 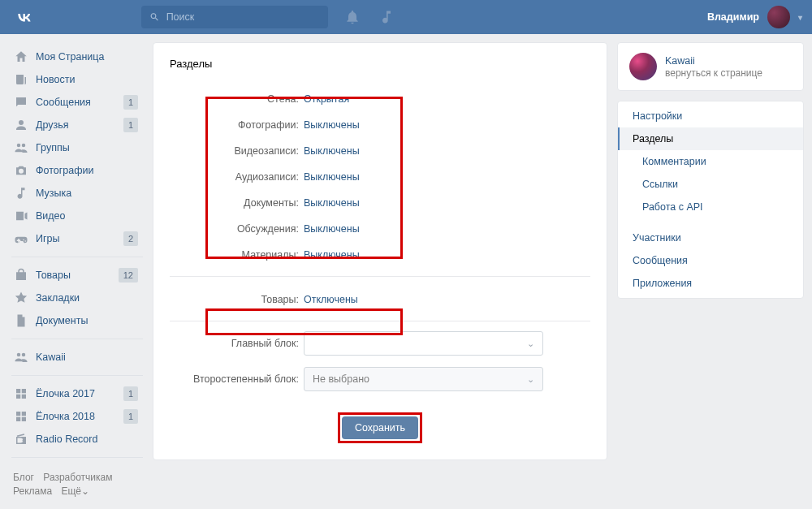 What do you see at coordinates (65, 394) in the screenshot?
I see `nav-label: Ёлочка 2017` at bounding box center [65, 394].